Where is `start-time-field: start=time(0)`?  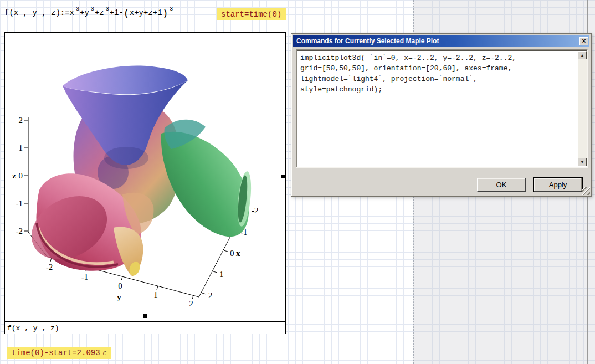
start-time-field: start=time(0) is located at coordinates (252, 14).